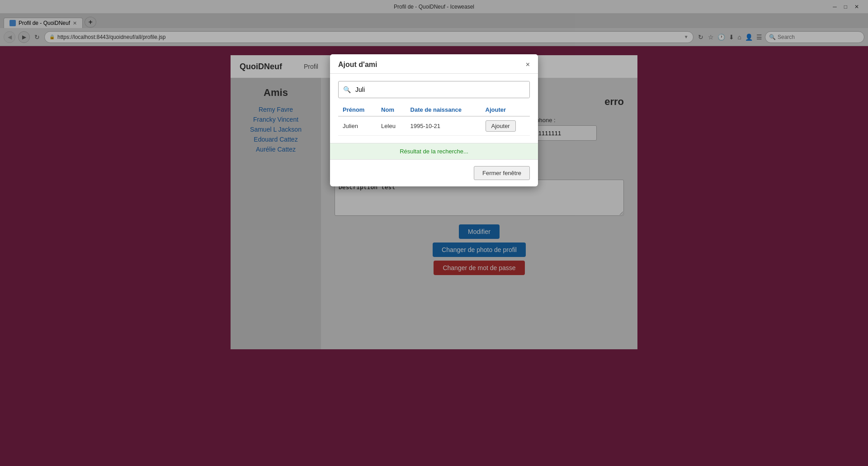  What do you see at coordinates (347, 90) in the screenshot?
I see `modal-search-icon: 🔍` at bounding box center [347, 90].